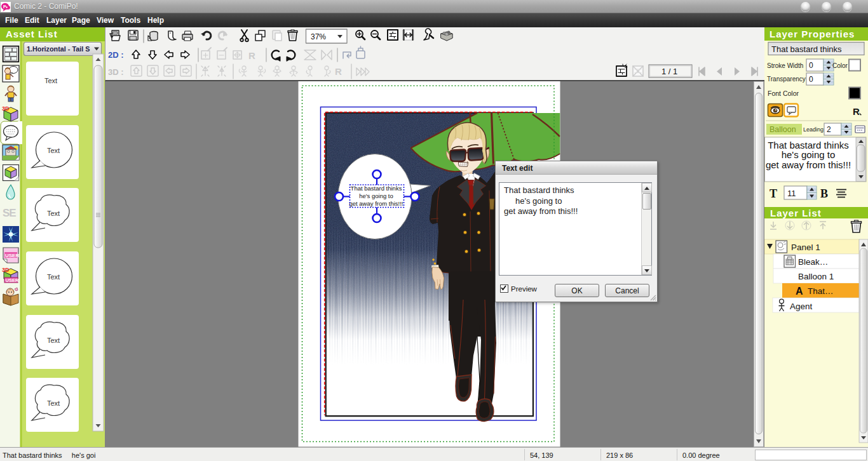  What do you see at coordinates (813, 262) in the screenshot?
I see `svg-text: Bleak…` at bounding box center [813, 262].